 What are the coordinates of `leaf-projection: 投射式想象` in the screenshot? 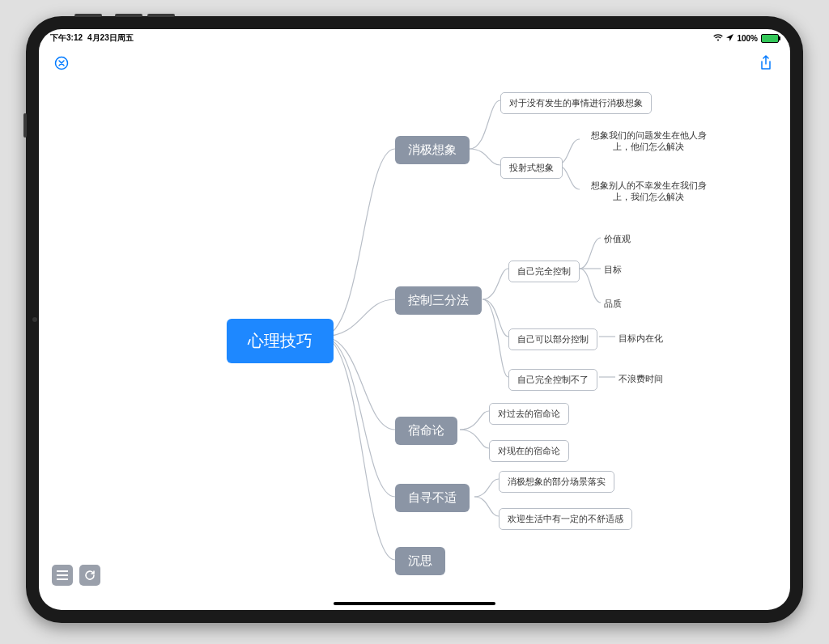 It's located at (531, 168).